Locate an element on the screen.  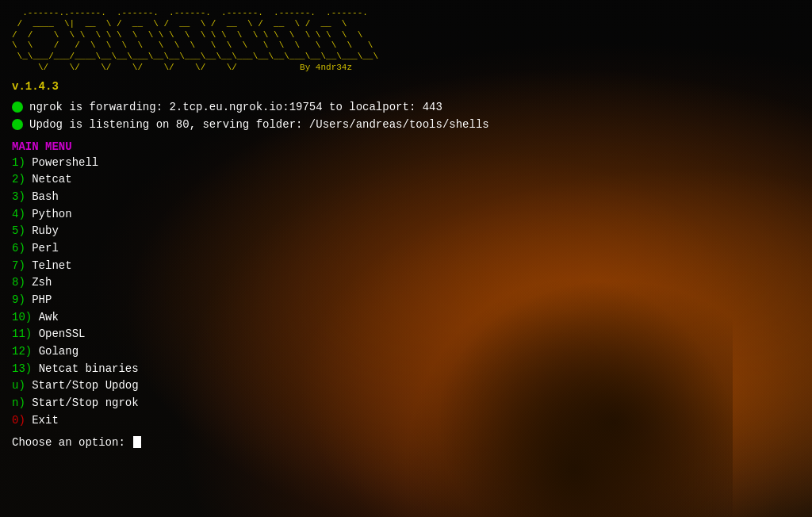
menu-num-2: 2) is located at coordinates (19, 179).